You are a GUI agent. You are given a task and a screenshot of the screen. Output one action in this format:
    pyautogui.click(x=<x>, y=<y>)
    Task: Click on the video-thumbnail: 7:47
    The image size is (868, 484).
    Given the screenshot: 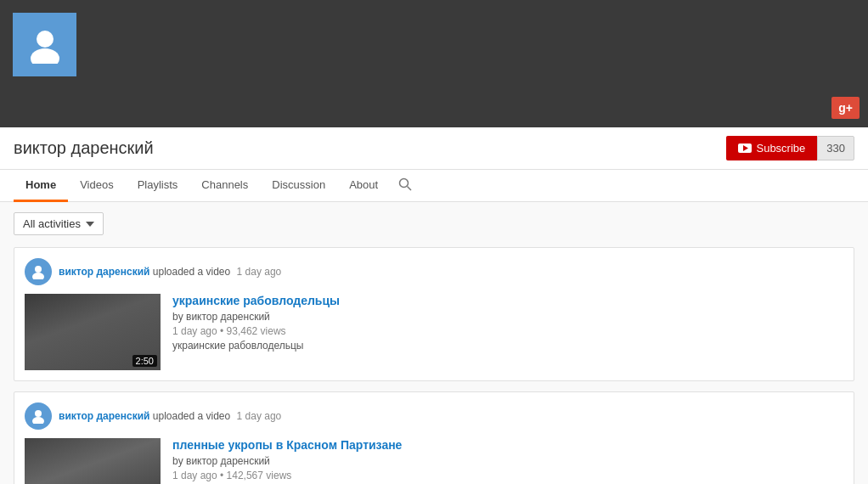 What is the action you would take?
    pyautogui.click(x=93, y=461)
    